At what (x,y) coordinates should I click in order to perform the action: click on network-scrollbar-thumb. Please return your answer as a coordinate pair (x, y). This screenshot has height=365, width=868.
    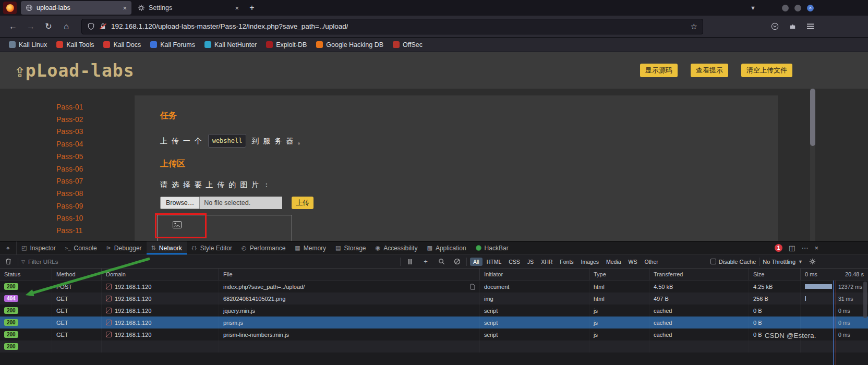
    Looking at the image, I should click on (865, 300).